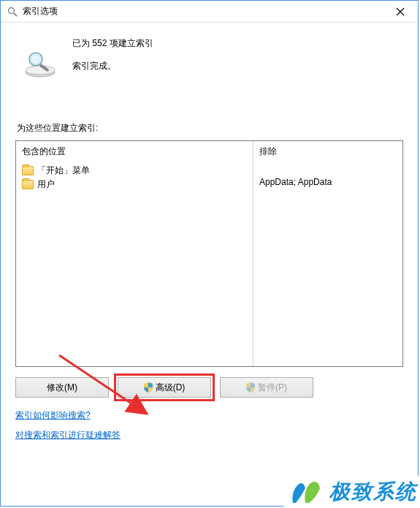  Describe the element at coordinates (328, 170) in the screenshot. I see `exclude-value` at that location.